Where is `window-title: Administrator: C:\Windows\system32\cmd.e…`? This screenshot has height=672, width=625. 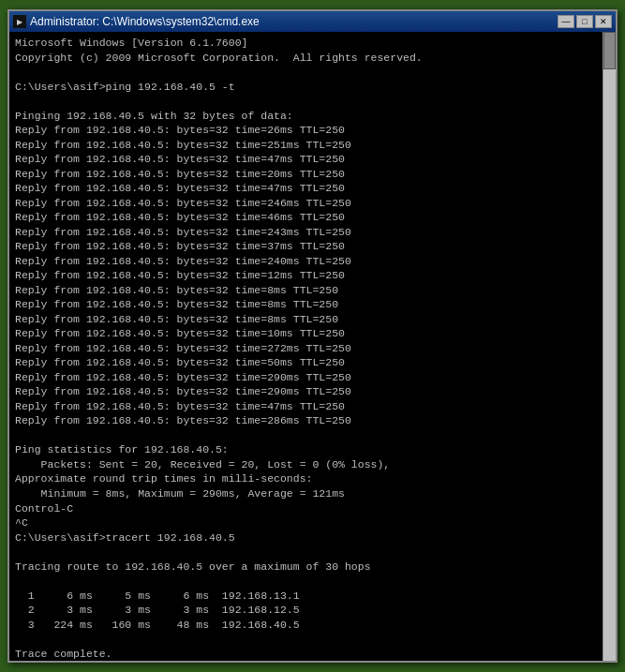 window-title: Administrator: C:\Windows\system32\cmd.e… is located at coordinates (144, 22).